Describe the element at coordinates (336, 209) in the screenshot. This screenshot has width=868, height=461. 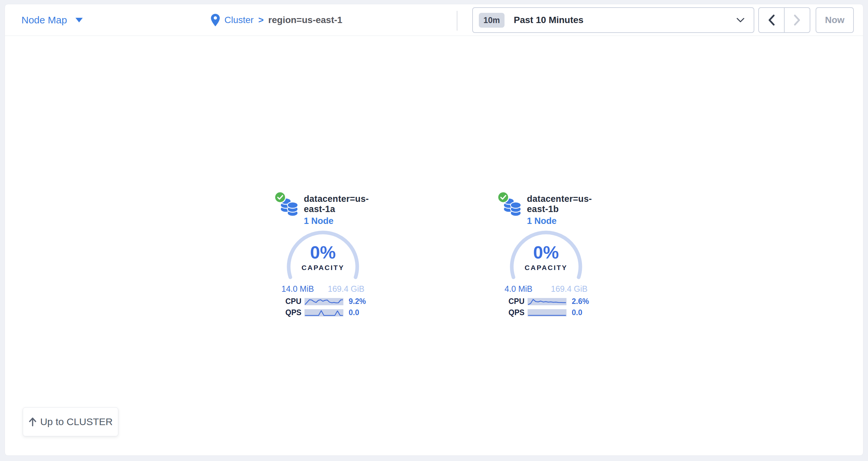
I see `datacenter-titles: datacenter=us-east-1a 1 Node` at that location.